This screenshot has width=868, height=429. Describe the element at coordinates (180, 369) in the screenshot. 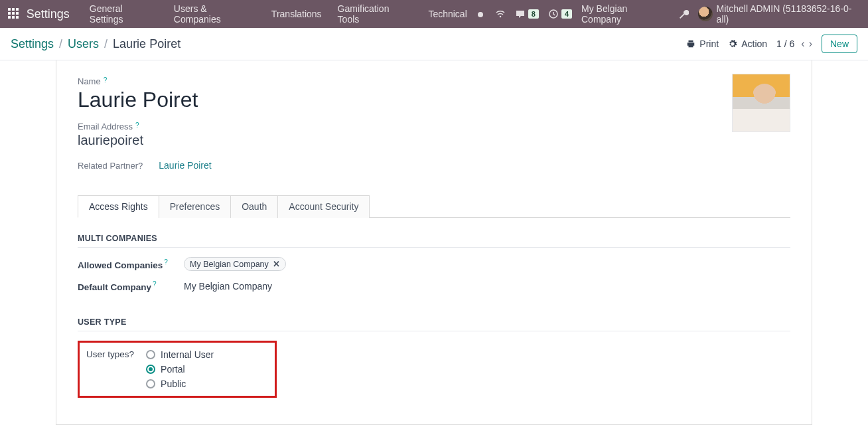

I see `radio-portal: Portal` at that location.